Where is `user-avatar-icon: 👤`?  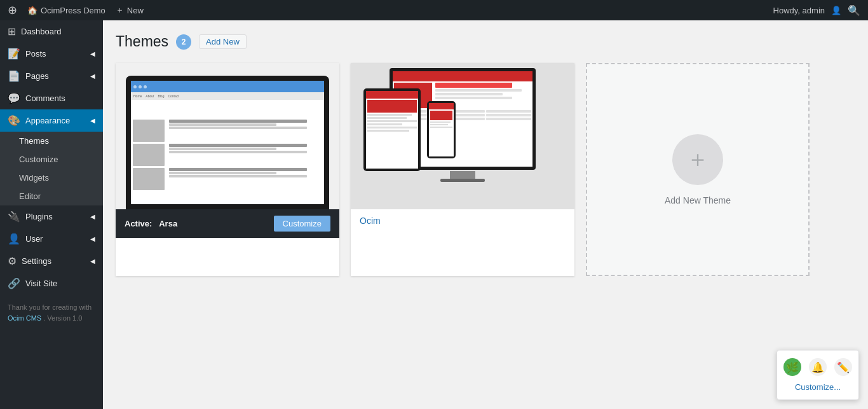
user-avatar-icon: 👤 is located at coordinates (836, 10).